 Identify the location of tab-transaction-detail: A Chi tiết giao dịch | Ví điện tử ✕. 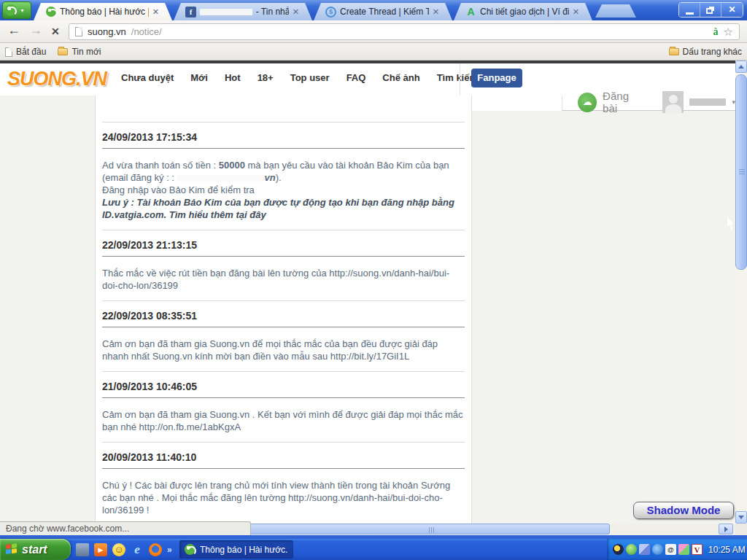
(523, 12).